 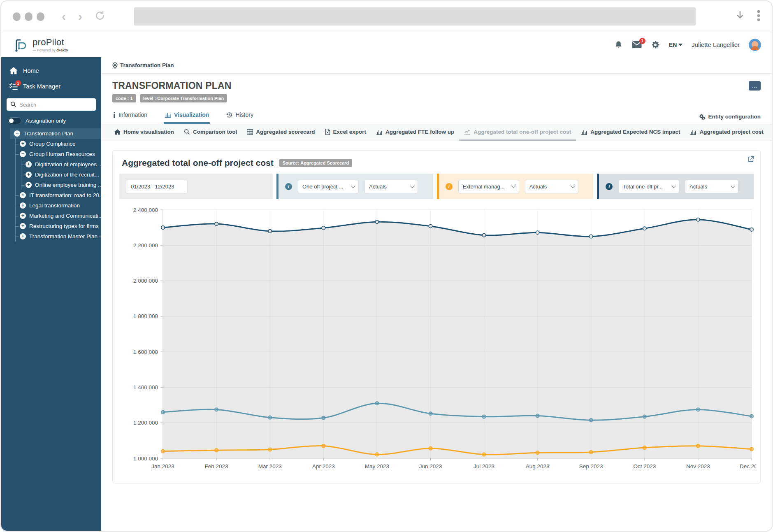 What do you see at coordinates (415, 16) in the screenshot?
I see `address-bar` at bounding box center [415, 16].